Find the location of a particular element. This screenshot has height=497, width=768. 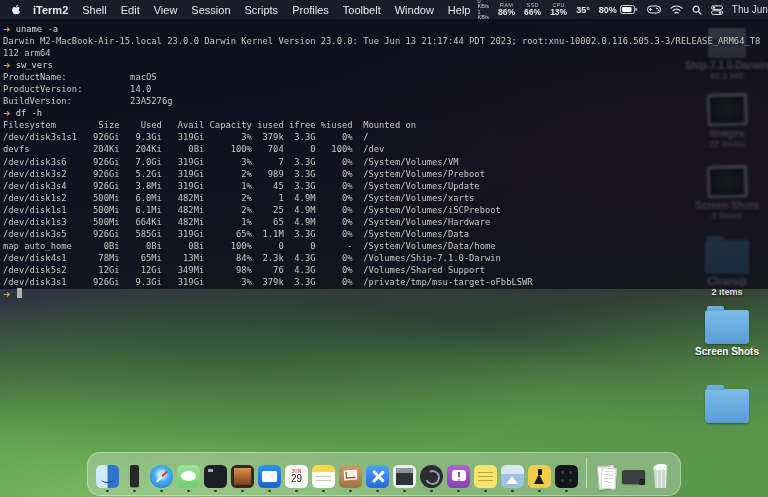

menu-window: Window is located at coordinates (414, 10).